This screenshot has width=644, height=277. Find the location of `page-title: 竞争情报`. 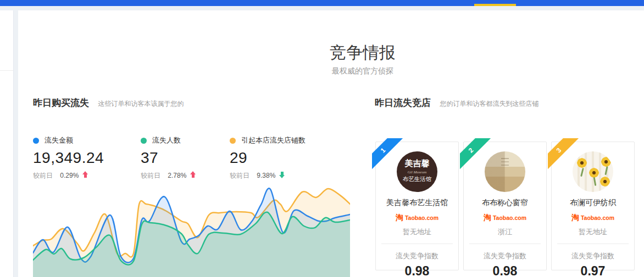

page-title: 竞争情报 is located at coordinates (363, 53).